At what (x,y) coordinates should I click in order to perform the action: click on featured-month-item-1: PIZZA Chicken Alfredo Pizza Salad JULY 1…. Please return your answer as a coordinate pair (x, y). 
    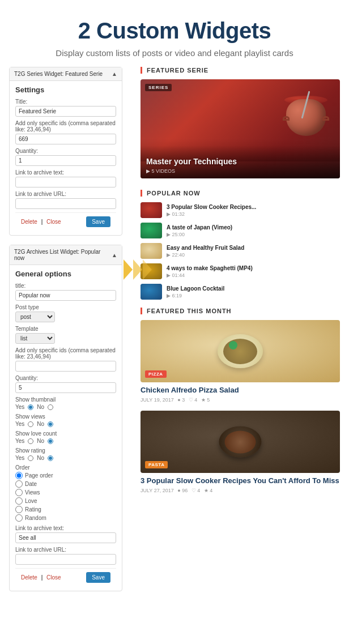
    Looking at the image, I should click on (240, 361).